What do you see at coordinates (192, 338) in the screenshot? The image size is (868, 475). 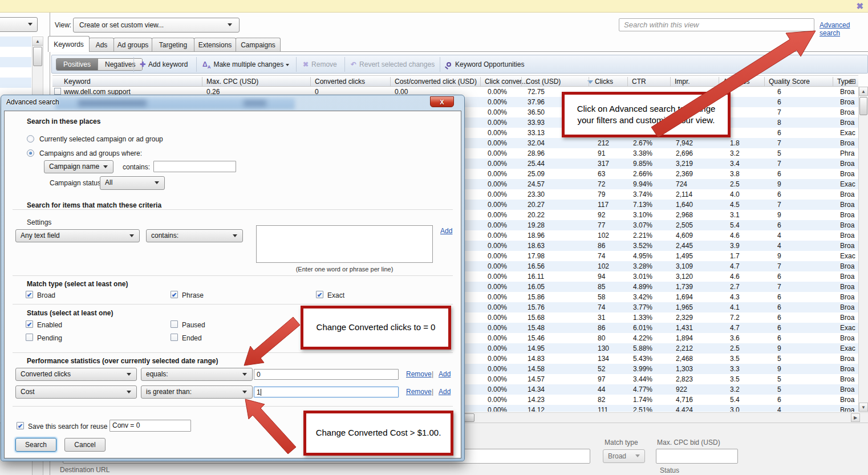 I see `status-label-ended: Ended` at bounding box center [192, 338].